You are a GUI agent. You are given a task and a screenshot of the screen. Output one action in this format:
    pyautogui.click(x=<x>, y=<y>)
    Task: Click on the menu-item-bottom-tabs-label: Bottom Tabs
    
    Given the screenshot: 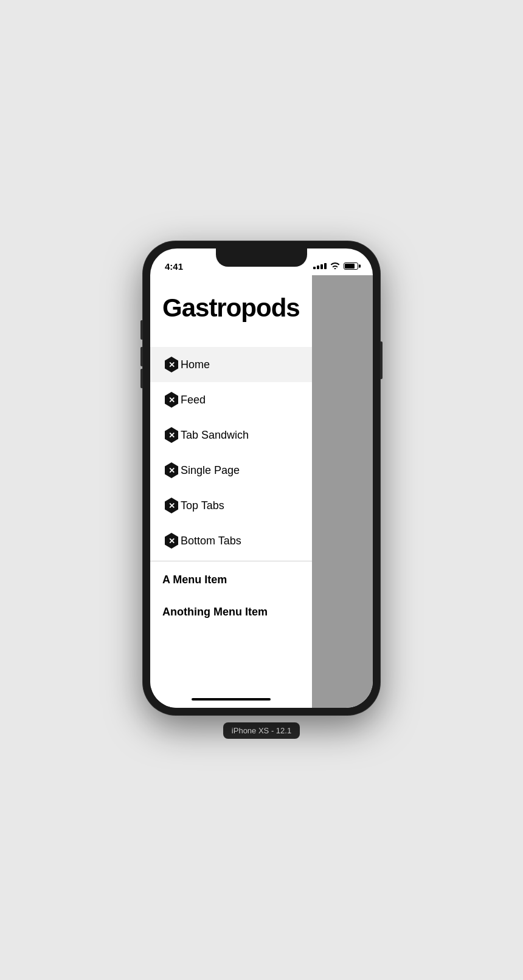 What is the action you would take?
    pyautogui.click(x=211, y=541)
    